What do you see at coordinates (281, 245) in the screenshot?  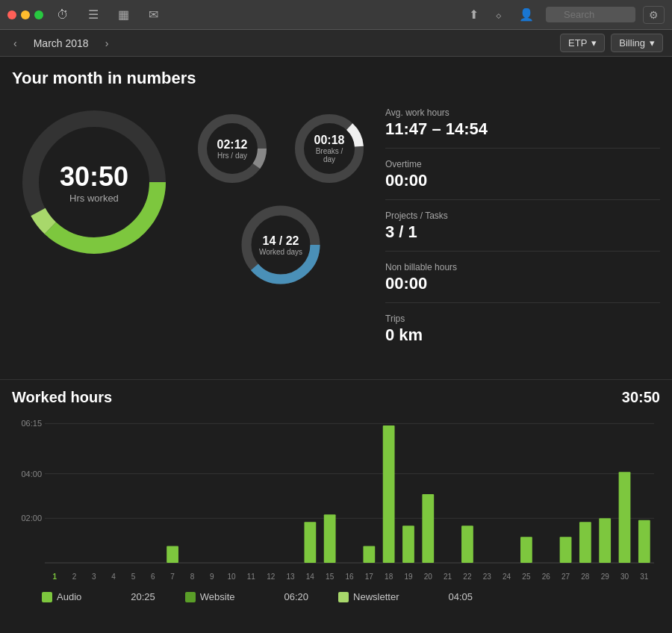 I see `days-donut-label: 14 / 22 Worked days` at bounding box center [281, 245].